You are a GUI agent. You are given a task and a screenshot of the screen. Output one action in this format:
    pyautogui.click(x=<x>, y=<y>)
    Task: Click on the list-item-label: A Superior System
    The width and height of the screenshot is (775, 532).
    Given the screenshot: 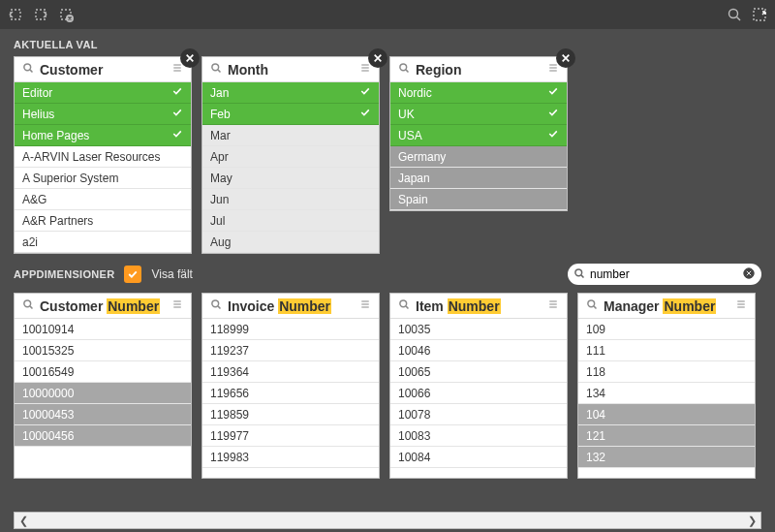 What is the action you would take?
    pyautogui.click(x=103, y=178)
    